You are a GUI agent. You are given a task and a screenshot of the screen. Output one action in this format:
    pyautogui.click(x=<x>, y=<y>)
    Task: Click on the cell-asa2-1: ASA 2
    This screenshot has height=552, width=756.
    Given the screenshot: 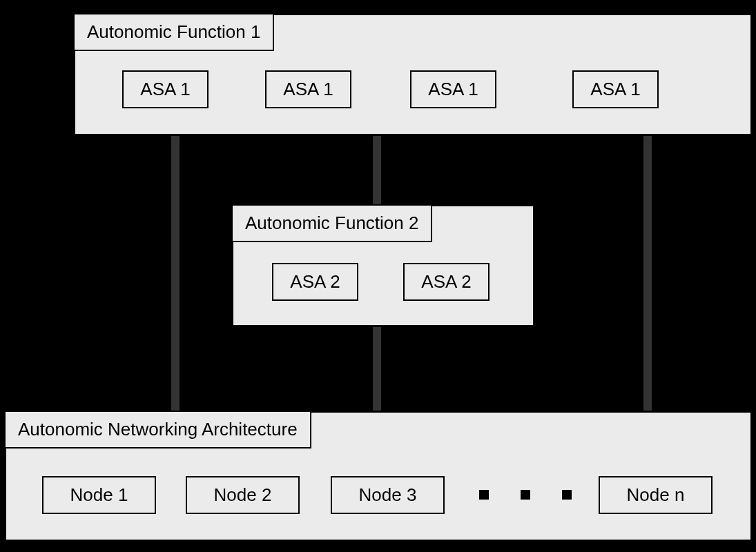 What is the action you would take?
    pyautogui.click(x=315, y=282)
    